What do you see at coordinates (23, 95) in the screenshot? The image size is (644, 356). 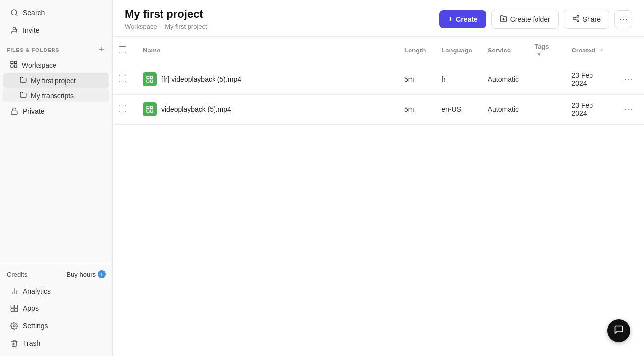 I see `transcripts-folder-icon` at bounding box center [23, 95].